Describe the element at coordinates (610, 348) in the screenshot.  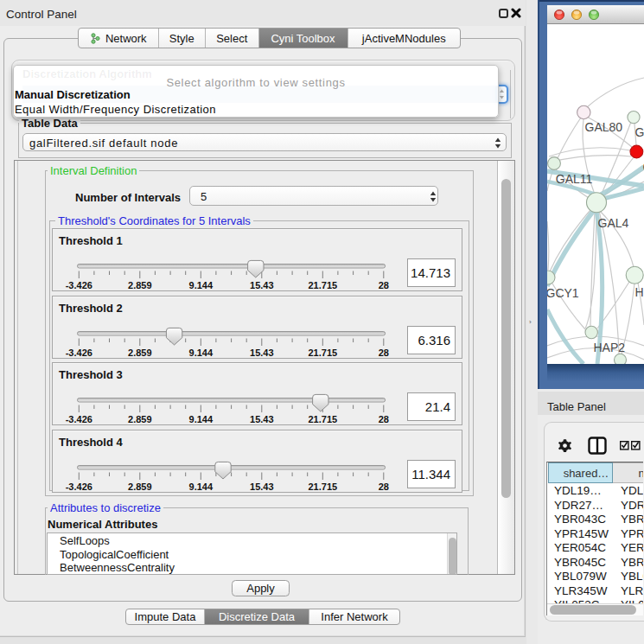
I see `svg-text: HAP2` at that location.